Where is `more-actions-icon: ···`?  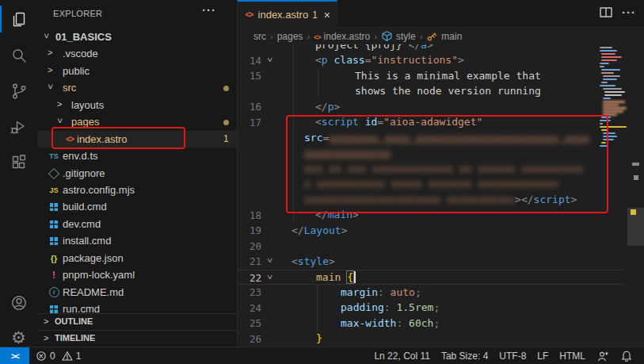 more-actions-icon: ··· is located at coordinates (629, 13).